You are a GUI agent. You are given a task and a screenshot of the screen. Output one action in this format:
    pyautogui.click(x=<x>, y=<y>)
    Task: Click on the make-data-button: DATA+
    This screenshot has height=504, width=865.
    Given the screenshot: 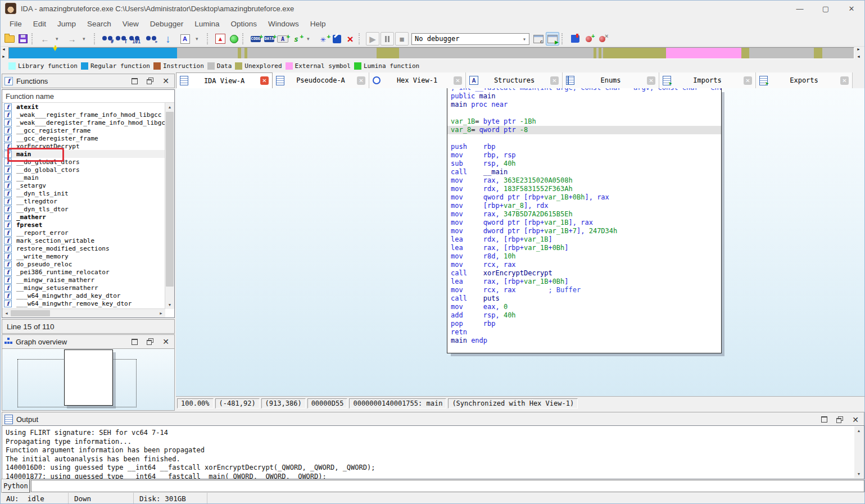 What is the action you would take?
    pyautogui.click(x=269, y=39)
    